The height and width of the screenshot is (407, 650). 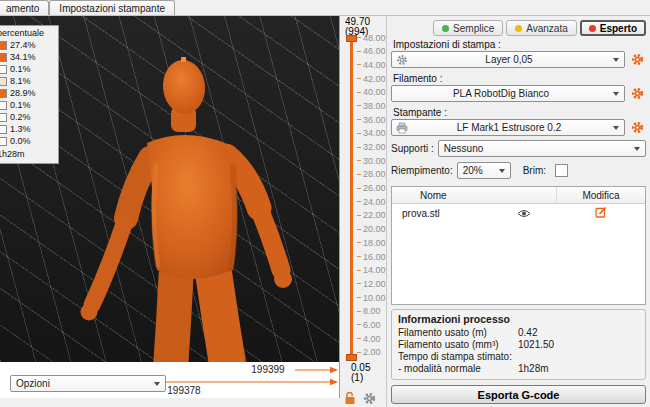 What do you see at coordinates (578, 357) in the screenshot?
I see `process-info-value` at bounding box center [578, 357].